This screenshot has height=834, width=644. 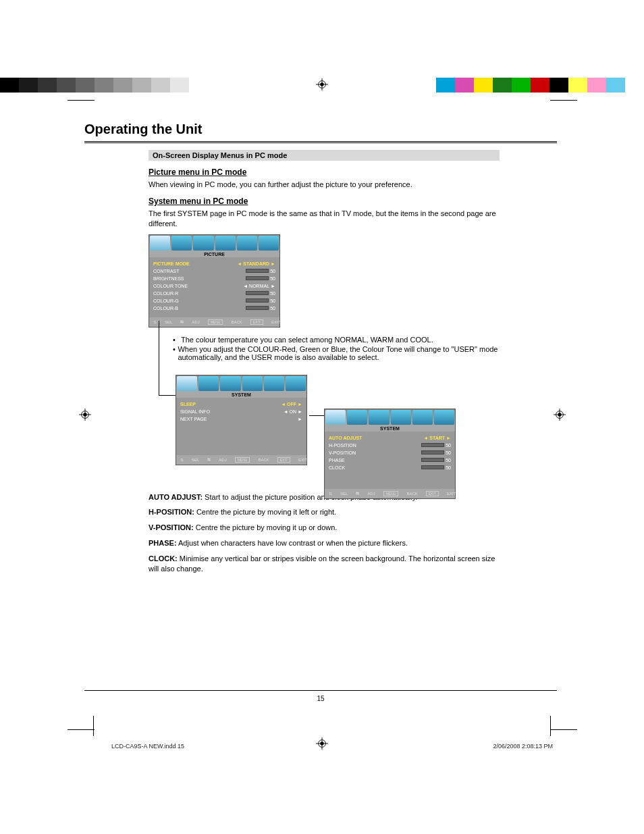 What do you see at coordinates (292, 404) in the screenshot?
I see `osd-row-value: OFF` at bounding box center [292, 404].